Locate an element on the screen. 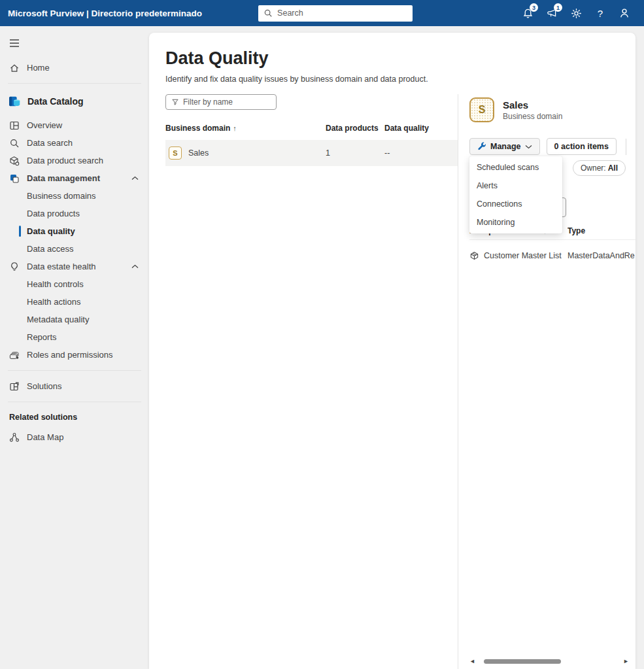 This screenshot has height=669, width=644. detail-title: Sales is located at coordinates (532, 105).